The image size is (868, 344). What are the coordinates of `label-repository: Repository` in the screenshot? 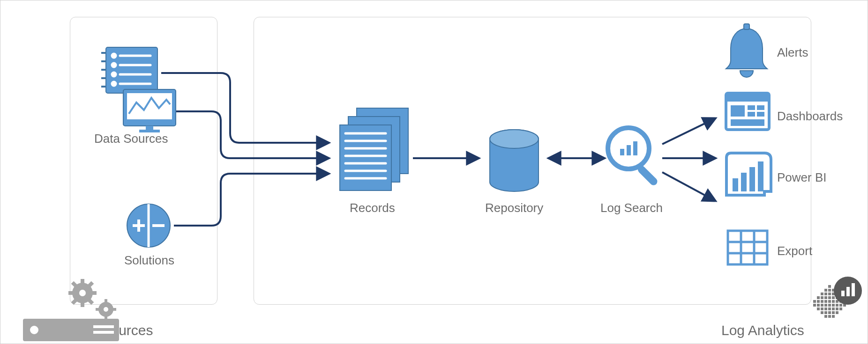 It's located at (514, 208).